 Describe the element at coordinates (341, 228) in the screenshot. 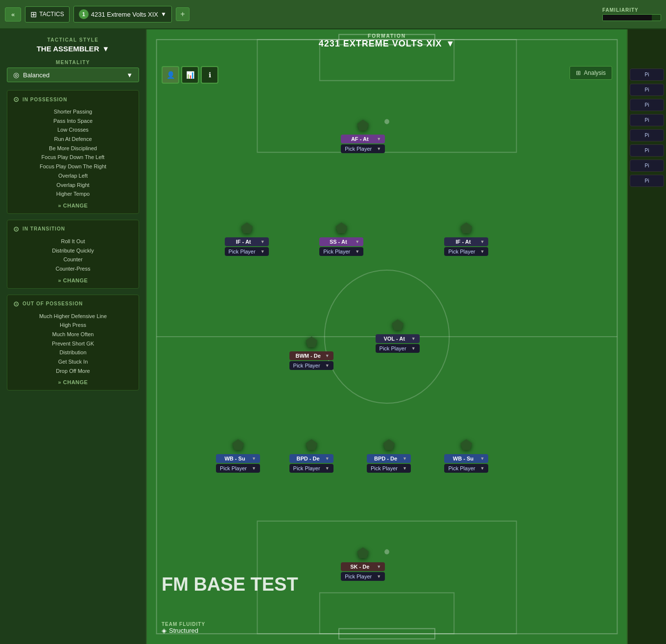

I see `shirt-icon-ss: ⬟` at that location.